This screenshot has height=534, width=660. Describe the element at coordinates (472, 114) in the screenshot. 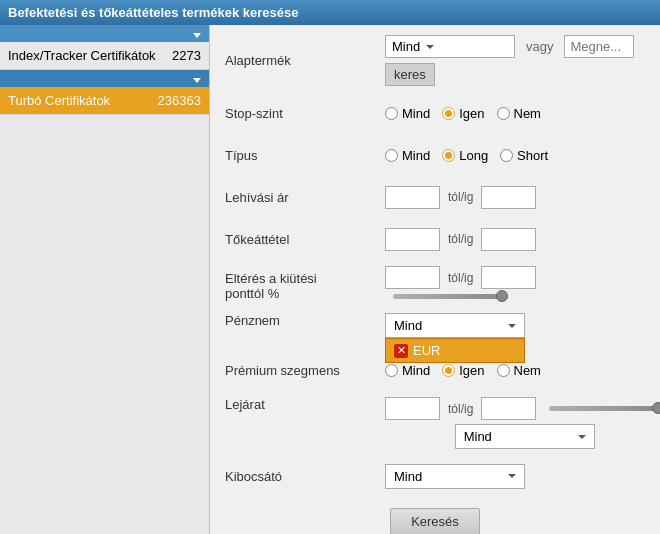

I see `stop-igen-label: Igen` at that location.